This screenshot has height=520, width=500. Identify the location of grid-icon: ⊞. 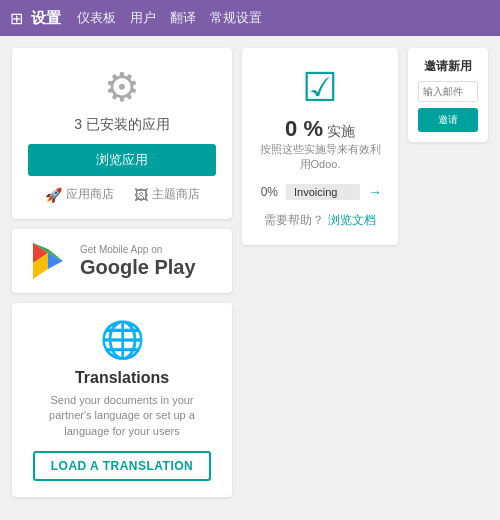
(16, 18).